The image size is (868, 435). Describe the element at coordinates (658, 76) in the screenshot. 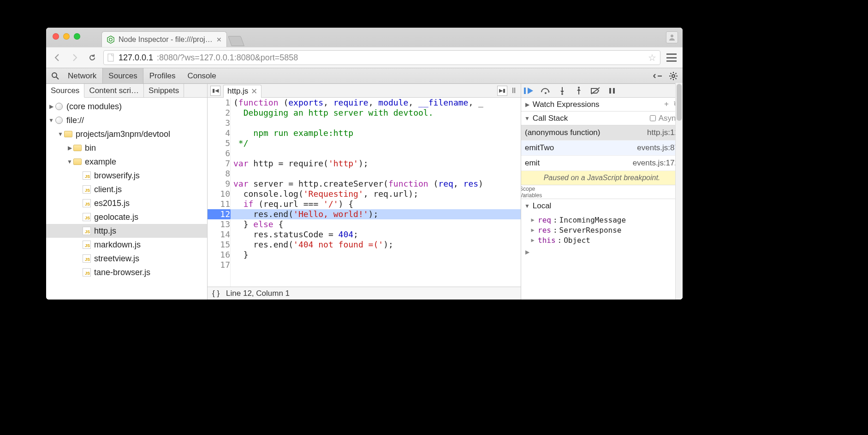

I see `drawer-toggle-icon` at that location.